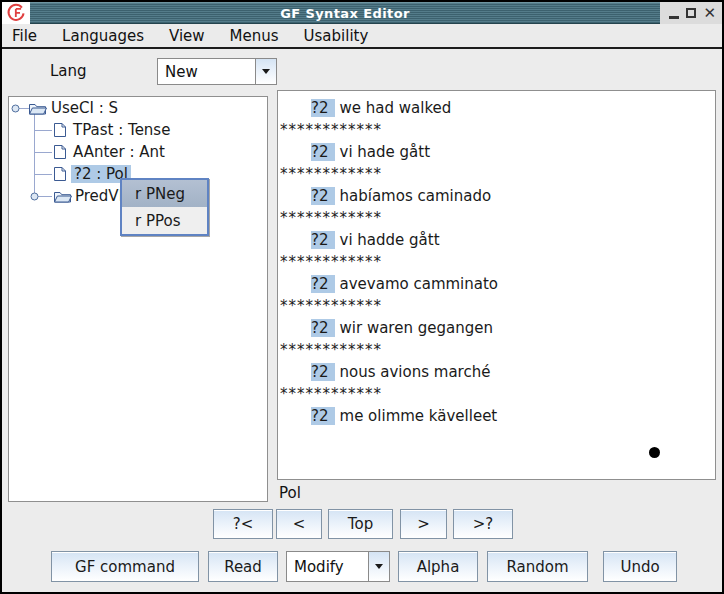 The width and height of the screenshot is (724, 594). What do you see at coordinates (254, 36) in the screenshot?
I see `menu-menus: Menus` at bounding box center [254, 36].